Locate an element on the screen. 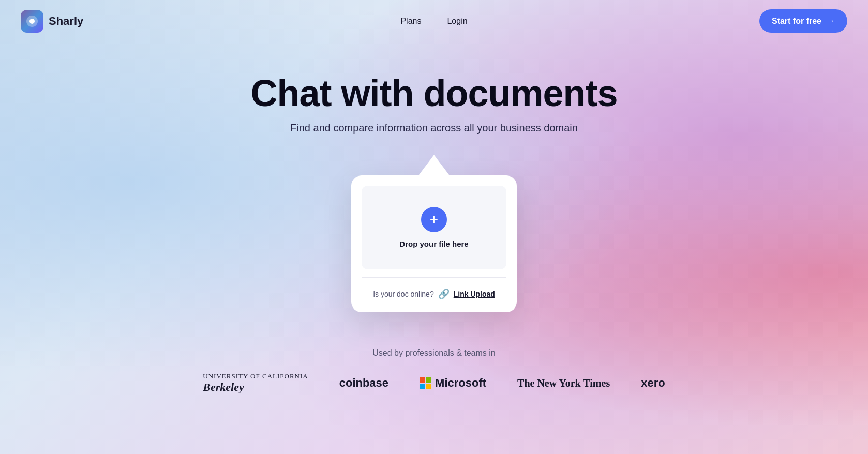 The height and width of the screenshot is (454, 868). upload-container: + Drop your file here Is your doc online… is located at coordinates (434, 233).